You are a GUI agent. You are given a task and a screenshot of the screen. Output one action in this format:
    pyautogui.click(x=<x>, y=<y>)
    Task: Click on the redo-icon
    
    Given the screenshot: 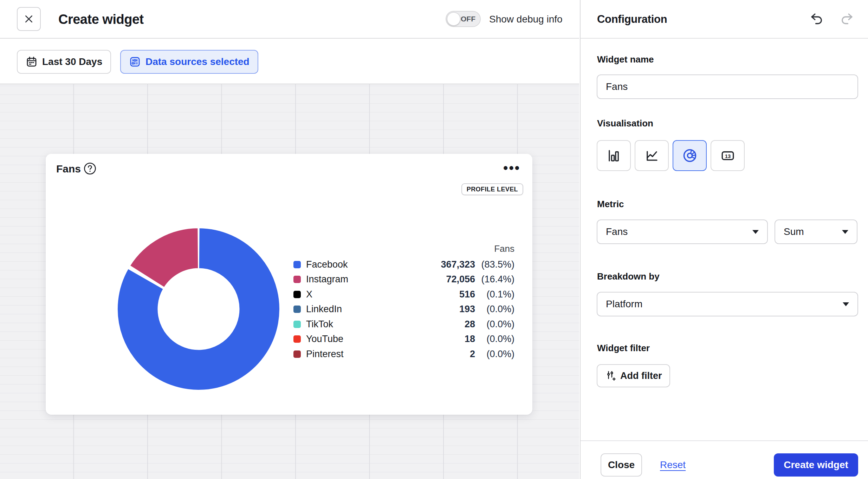 What is the action you would take?
    pyautogui.click(x=847, y=19)
    